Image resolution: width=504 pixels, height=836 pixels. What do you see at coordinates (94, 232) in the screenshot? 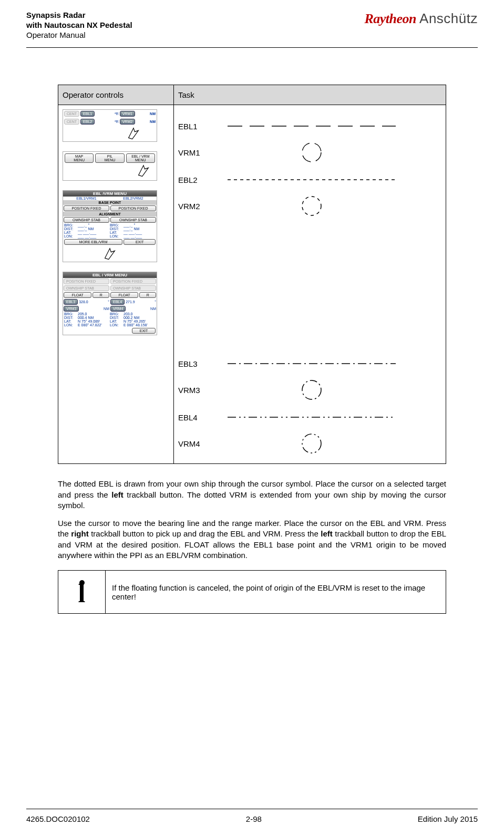
I see `lat-val-1: __ ___.___` at bounding box center [94, 232].